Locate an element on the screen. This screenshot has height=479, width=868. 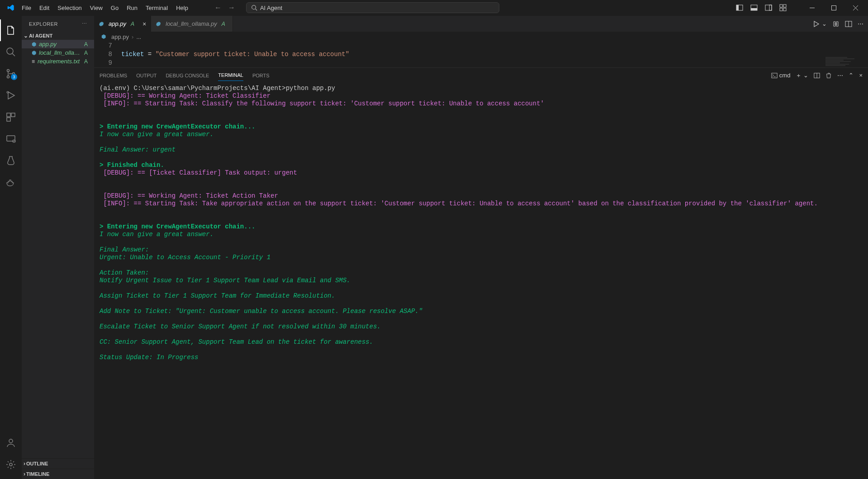
outline-label: OUTLINE is located at coordinates (37, 464).